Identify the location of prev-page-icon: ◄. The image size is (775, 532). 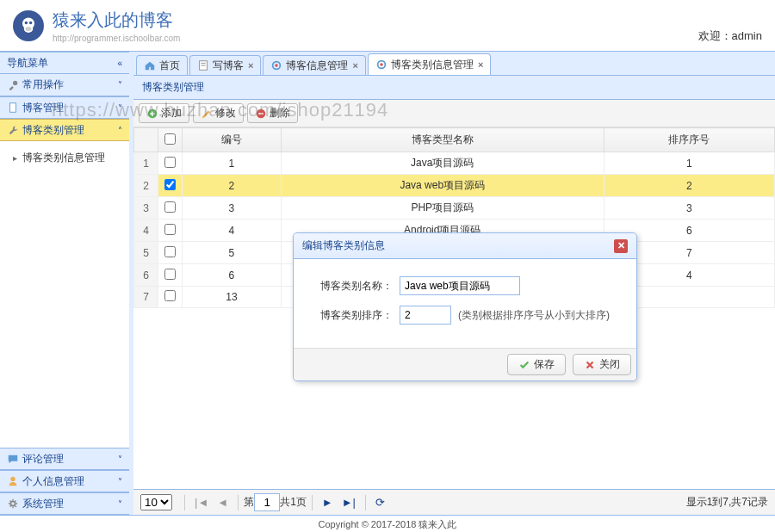
(222, 503).